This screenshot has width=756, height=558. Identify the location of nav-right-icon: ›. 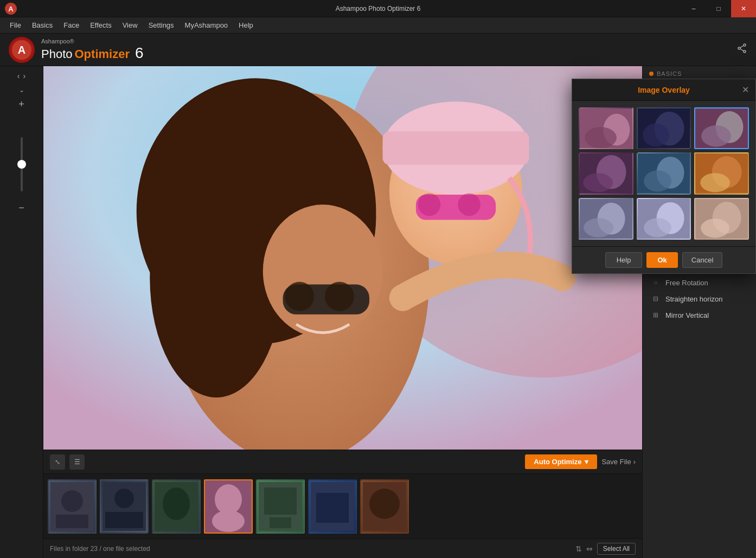
(25, 76).